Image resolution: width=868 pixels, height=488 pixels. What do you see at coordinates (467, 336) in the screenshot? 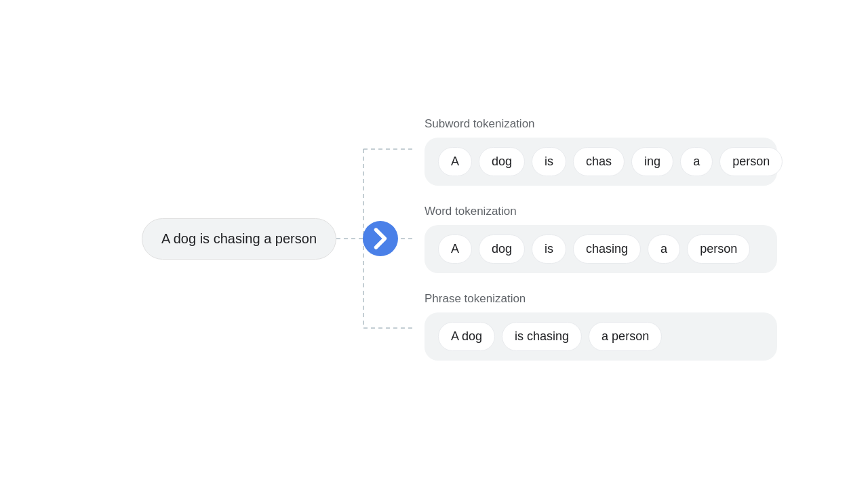
I see `token-phrase-0: A dog` at bounding box center [467, 336].